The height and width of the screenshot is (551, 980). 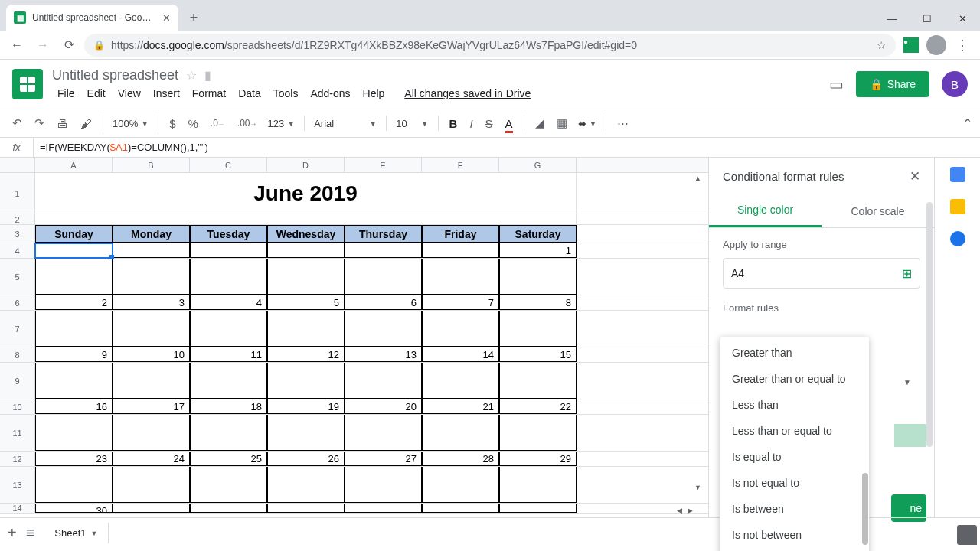 What do you see at coordinates (12, 533) in the screenshot?
I see `add-sheet-button: +` at bounding box center [12, 533].